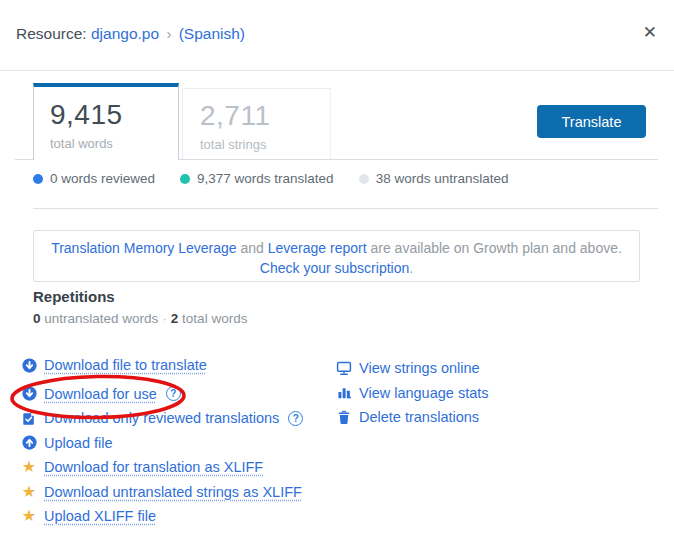  Describe the element at coordinates (126, 365) in the screenshot. I see `action-label: Download file to translate` at that location.